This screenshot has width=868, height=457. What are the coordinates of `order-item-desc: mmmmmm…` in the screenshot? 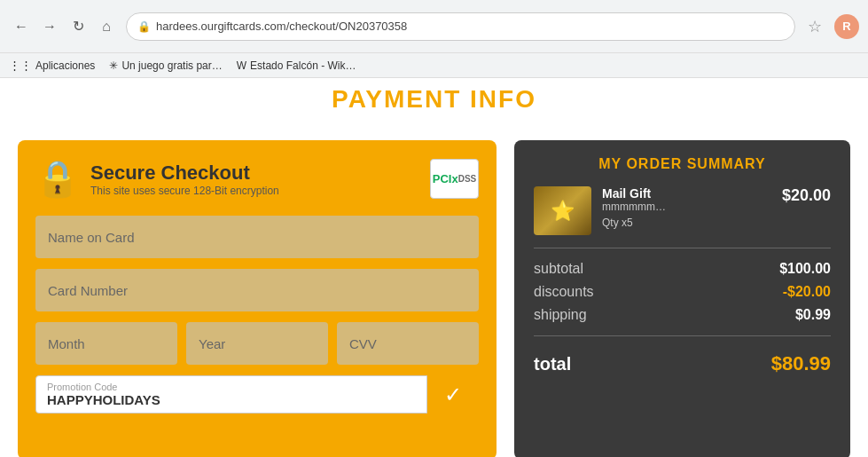 It's located at (686, 207).